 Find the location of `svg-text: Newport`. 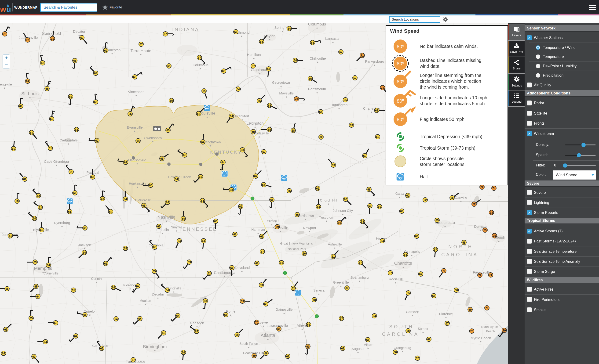

svg-text: Newport is located at coordinates (310, 228).